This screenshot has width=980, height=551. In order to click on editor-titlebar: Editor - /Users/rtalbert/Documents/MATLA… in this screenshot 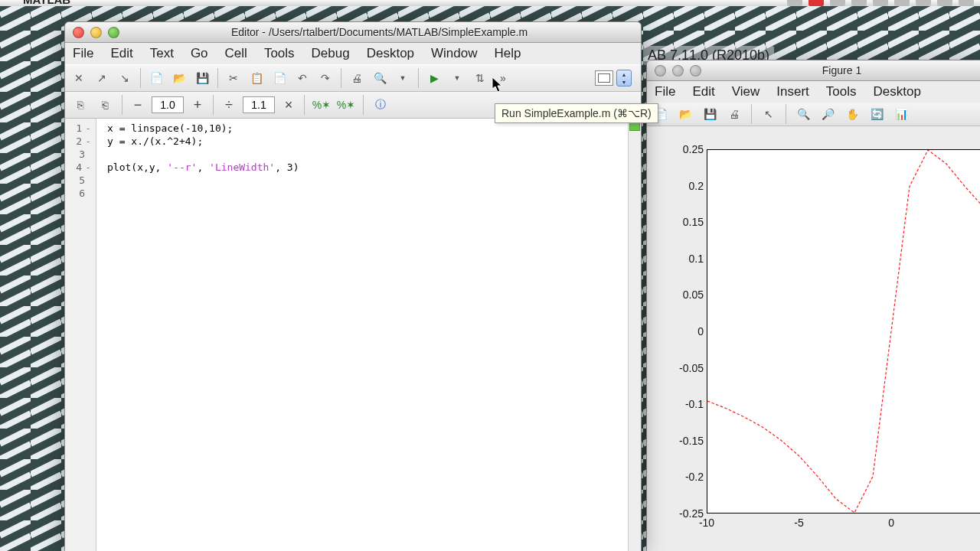, I will do `click(353, 32)`.